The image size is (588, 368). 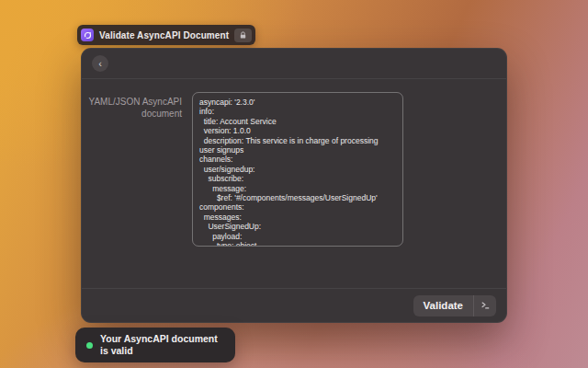 What do you see at coordinates (164, 35) in the screenshot?
I see `command-pill-title: Validate AsyncAPI Document` at bounding box center [164, 35].